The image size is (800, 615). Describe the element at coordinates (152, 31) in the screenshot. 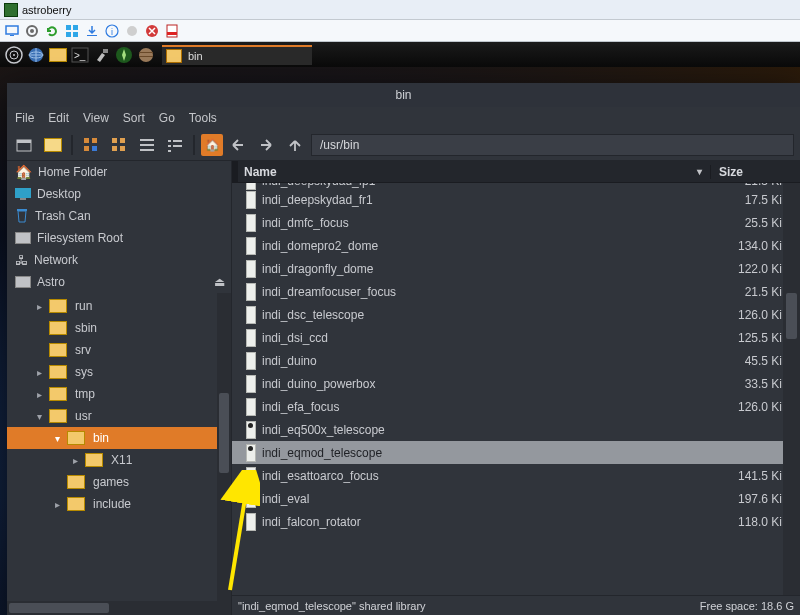

I see `close-icon` at that location.